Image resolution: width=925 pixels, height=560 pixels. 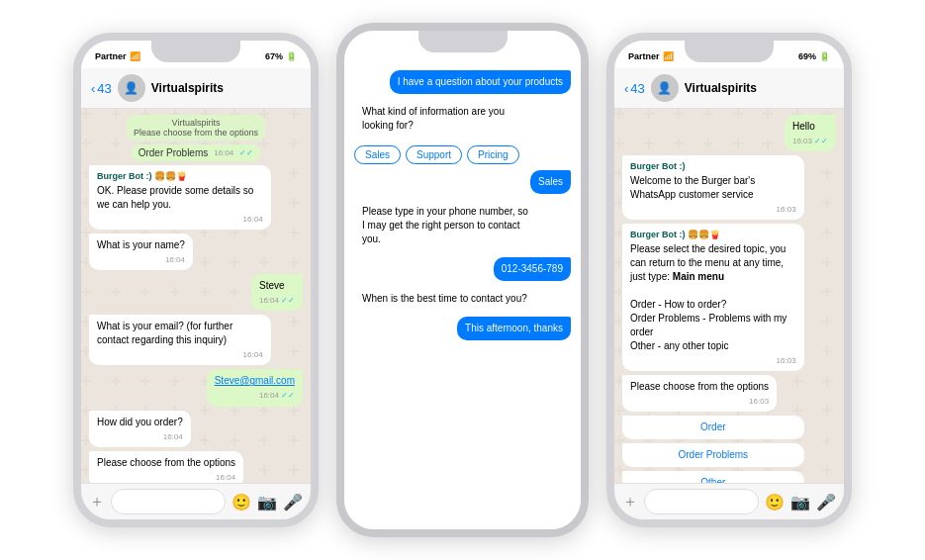 I want to click on bot-msg-1: Burger Bot :) 🍔🍔🍟 OK. Please provide som…, so click(x=196, y=198).